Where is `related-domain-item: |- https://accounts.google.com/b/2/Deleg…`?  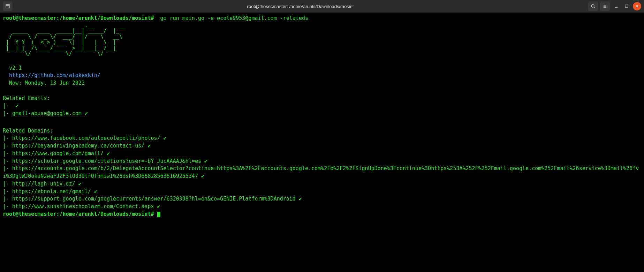
related-domain-item: |- https://accounts.google.com/b/2/Deleg… is located at coordinates (322, 173).